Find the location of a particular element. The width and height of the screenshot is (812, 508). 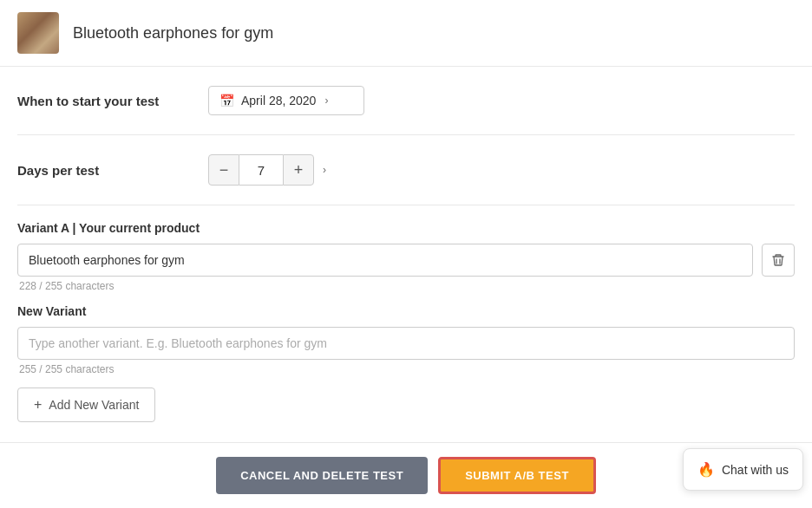

new-variant-input is located at coordinates (406, 343).